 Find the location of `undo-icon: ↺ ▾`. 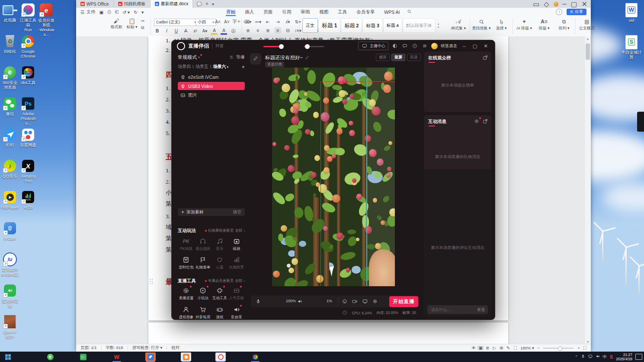

undo-icon: ↺ ▾ is located at coordinates (126, 12).